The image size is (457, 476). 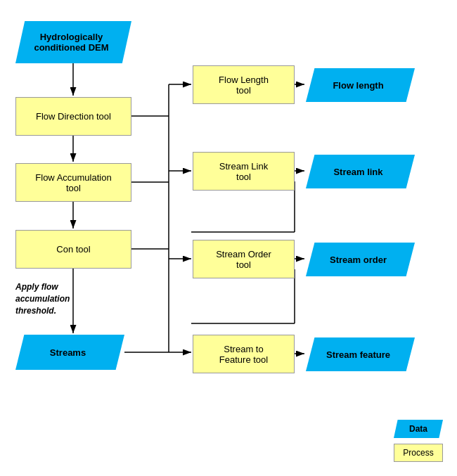 What do you see at coordinates (42, 299) in the screenshot?
I see `annotation-text: Apply flow accumulation threshold.` at bounding box center [42, 299].